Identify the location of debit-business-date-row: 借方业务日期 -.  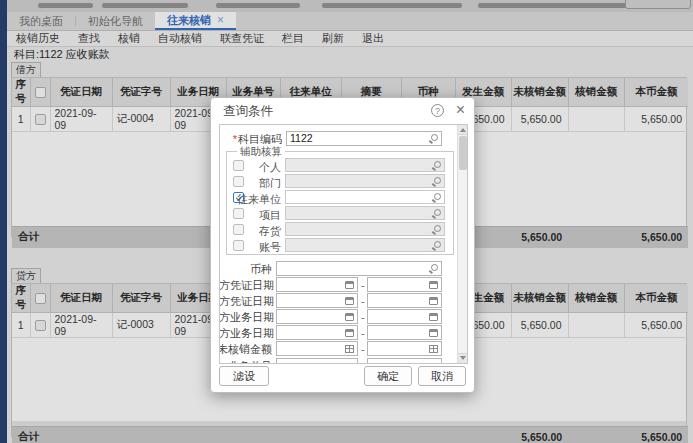
(340, 316).